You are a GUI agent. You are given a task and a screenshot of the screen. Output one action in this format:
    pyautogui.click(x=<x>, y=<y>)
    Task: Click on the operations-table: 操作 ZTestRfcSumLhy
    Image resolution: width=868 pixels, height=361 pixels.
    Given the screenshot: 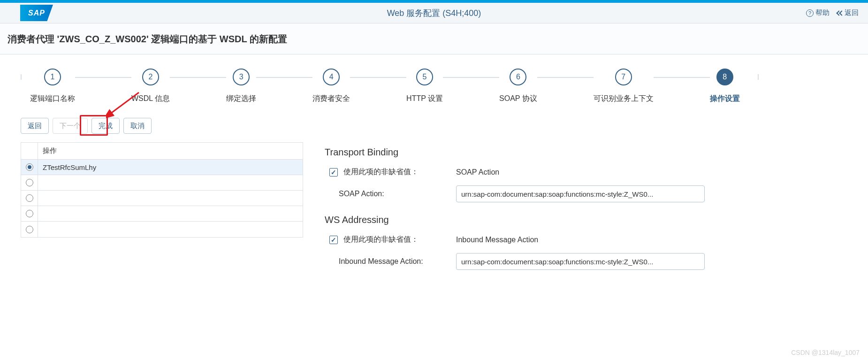 What is the action you would take?
    pyautogui.click(x=162, y=190)
    